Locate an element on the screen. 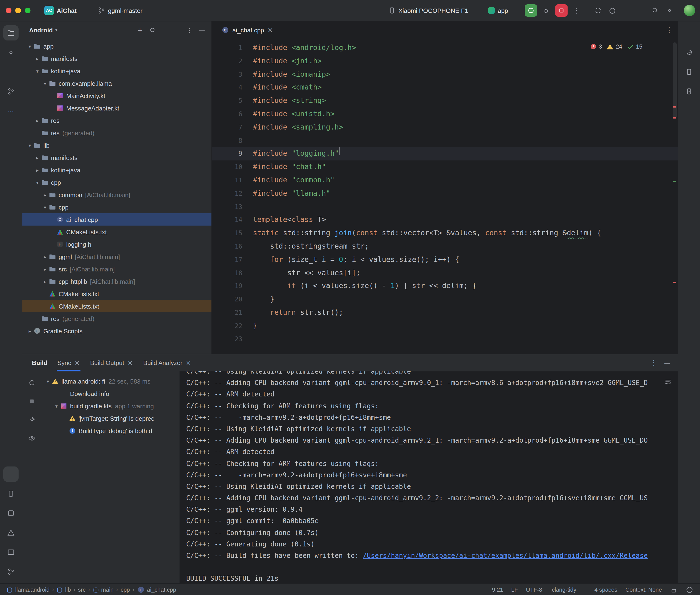 This screenshot has height=595, width=700. puzzle-button is located at coordinates (641, 10).